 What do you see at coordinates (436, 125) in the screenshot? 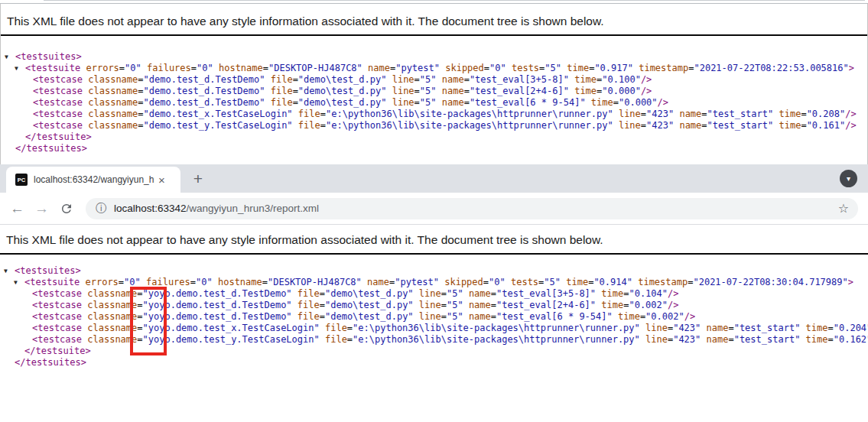
I see `xml-line: <testcase classname="demo.test_y.TestCas…` at bounding box center [436, 125].